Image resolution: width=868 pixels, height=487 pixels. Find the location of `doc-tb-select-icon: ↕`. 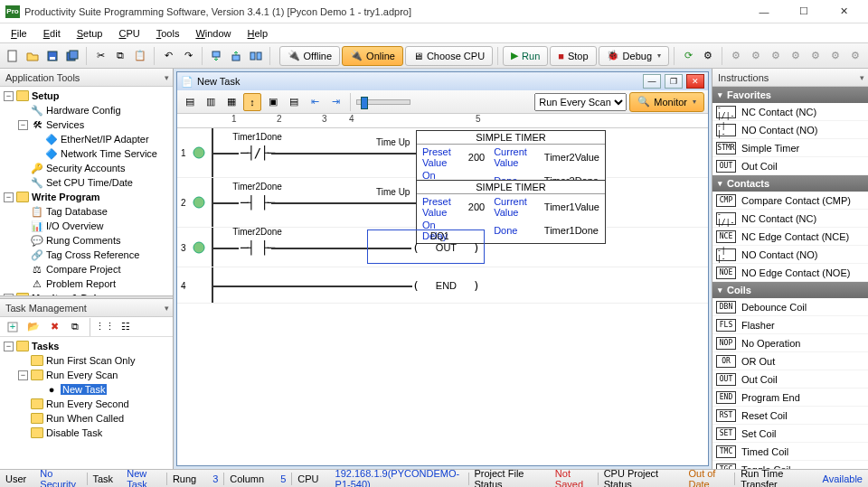

doc-tb-select-icon: ↕ is located at coordinates (252, 102).